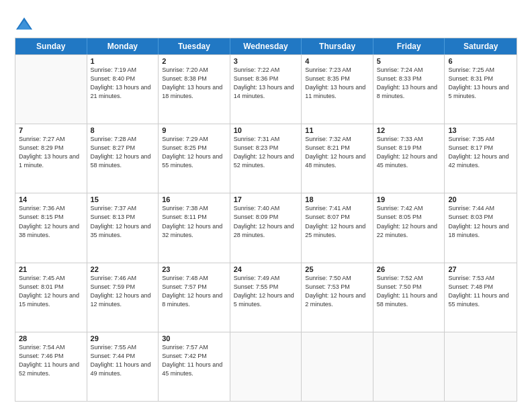 The width and height of the screenshot is (532, 411). What do you see at coordinates (337, 46) in the screenshot?
I see `cal-header-thursday: Thursday` at bounding box center [337, 46].